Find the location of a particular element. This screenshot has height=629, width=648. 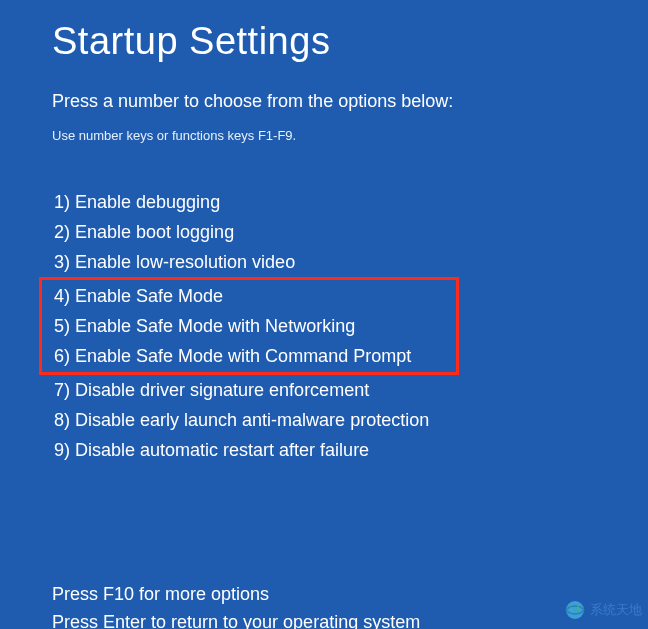

hint-text: Use number keys or functions keys F1-F9. is located at coordinates (324, 136).